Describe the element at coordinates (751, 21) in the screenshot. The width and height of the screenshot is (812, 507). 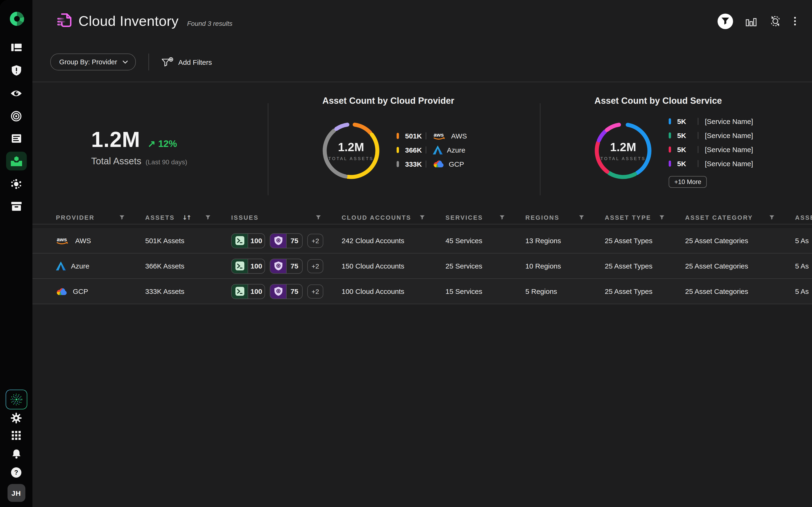
I see `analytics-button` at that location.